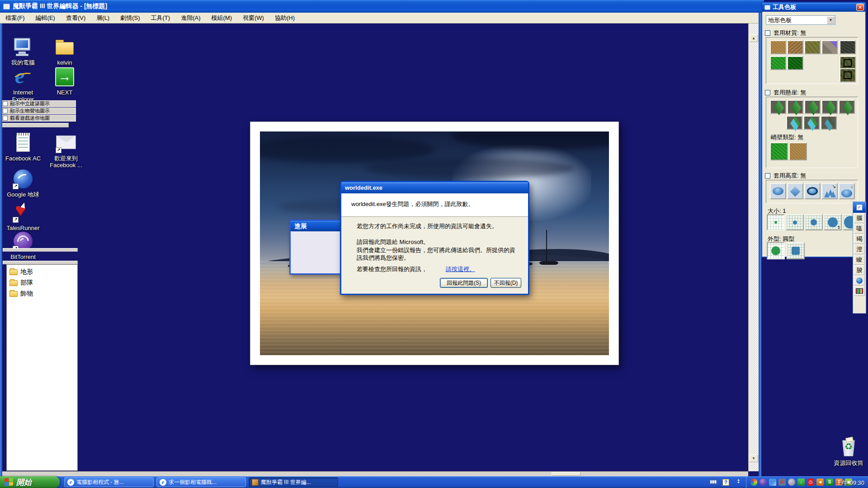  What do you see at coordinates (763, 482) in the screenshot?
I see `tray-bittorrent-icon` at bounding box center [763, 482].